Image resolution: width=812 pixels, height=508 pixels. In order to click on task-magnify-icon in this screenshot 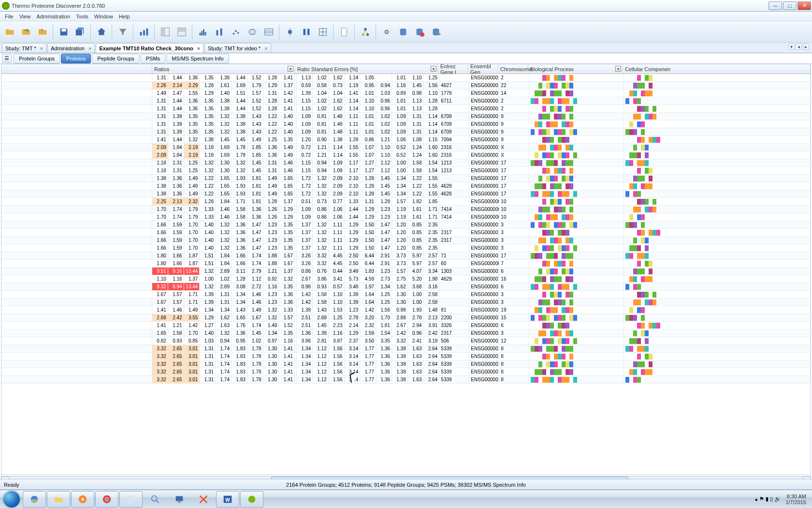, I will do `click(155, 499)`.